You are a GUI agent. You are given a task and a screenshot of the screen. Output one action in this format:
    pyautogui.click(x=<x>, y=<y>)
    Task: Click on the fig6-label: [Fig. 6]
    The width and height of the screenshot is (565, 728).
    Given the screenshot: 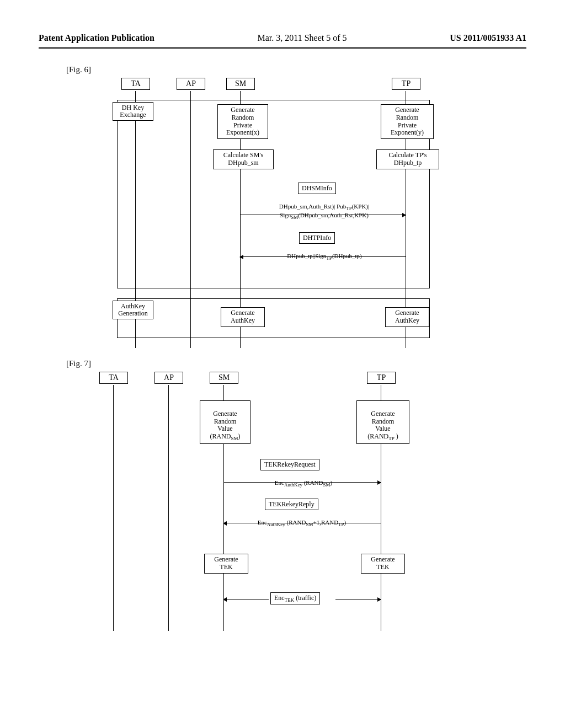 What is the action you would take?
    pyautogui.click(x=296, y=69)
    